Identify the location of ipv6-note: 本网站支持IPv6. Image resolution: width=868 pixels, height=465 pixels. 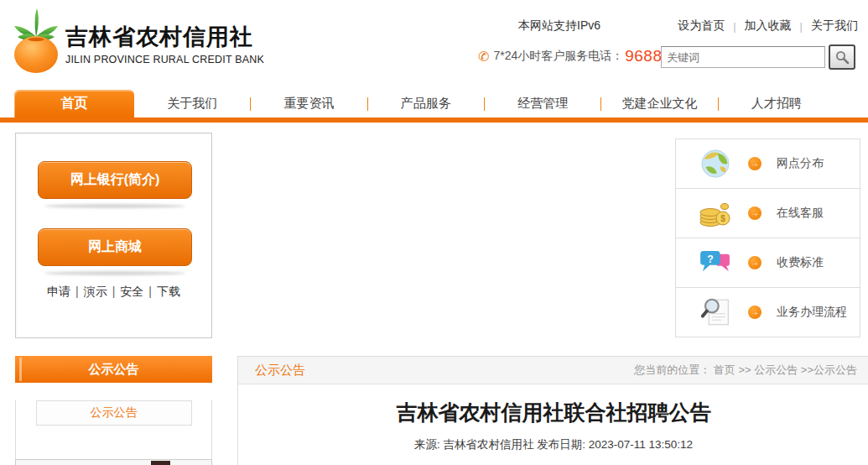
(559, 26).